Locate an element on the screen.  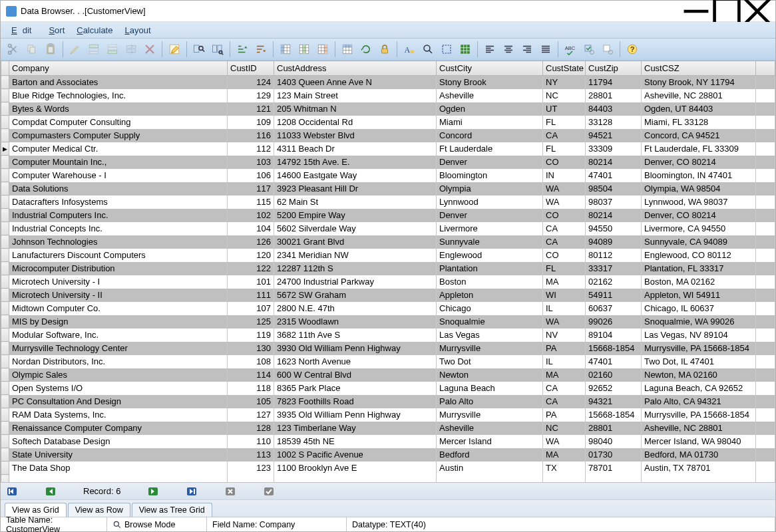
cell-custzip: 15668-1854 is located at coordinates (614, 348).